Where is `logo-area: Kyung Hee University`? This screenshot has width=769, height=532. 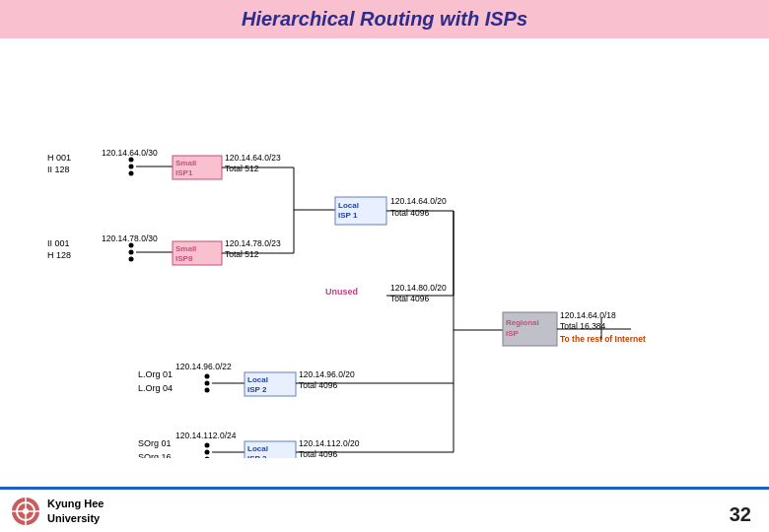
logo-area: Kyung Hee University is located at coordinates (57, 511).